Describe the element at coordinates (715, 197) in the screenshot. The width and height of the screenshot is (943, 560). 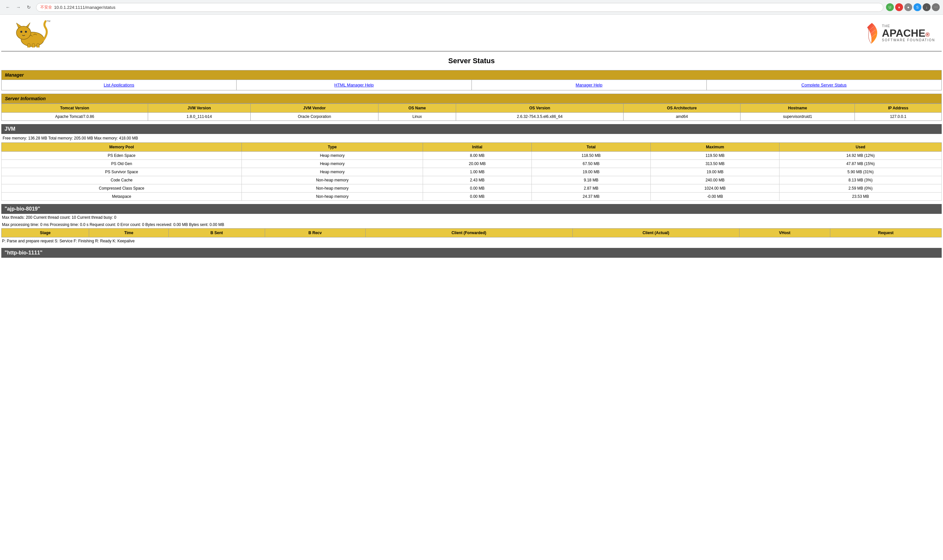
I see `memory-cell-4: -0.00 MB` at that location.